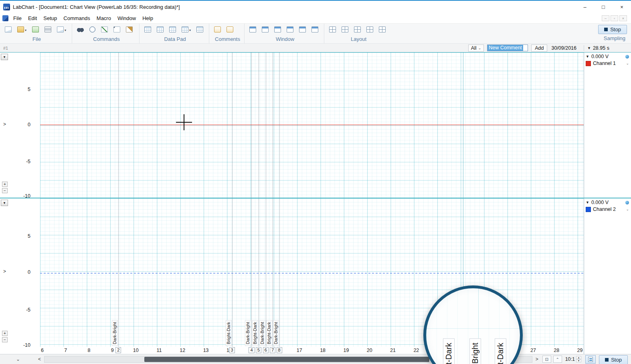 The height and width of the screenshot is (364, 631). I want to click on channel-2-trace, so click(312, 273).